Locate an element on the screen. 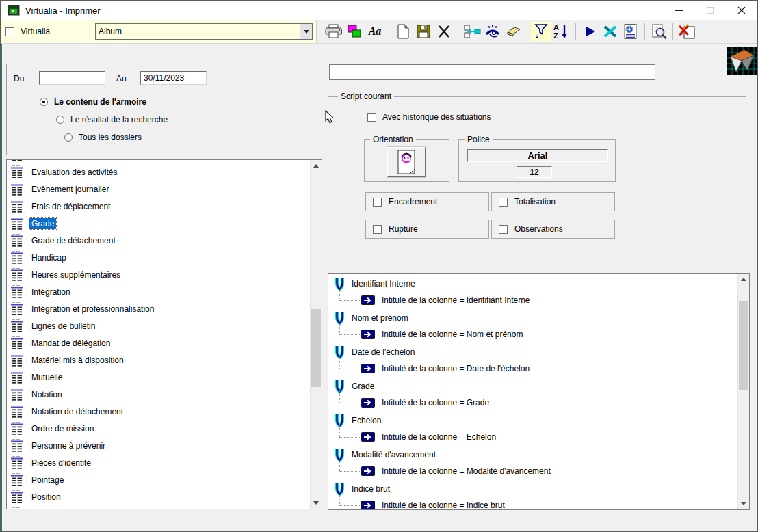  move-items-button is located at coordinates (472, 31).